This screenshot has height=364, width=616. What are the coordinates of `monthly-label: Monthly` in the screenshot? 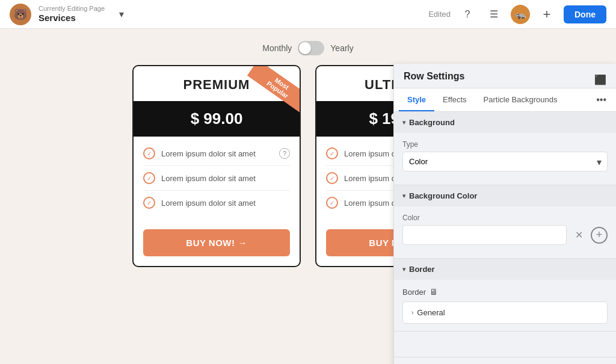 It's located at (277, 48).